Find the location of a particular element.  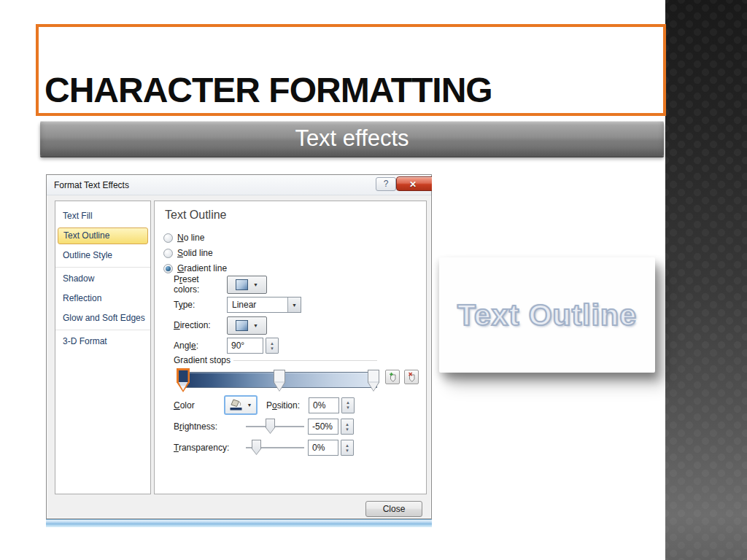

text-outline-sample-card: Text Outline is located at coordinates (547, 315).